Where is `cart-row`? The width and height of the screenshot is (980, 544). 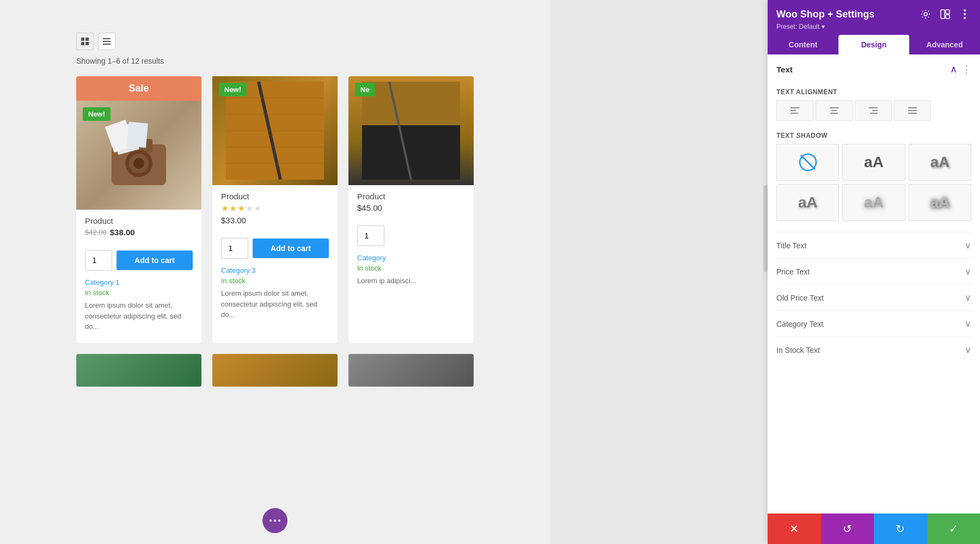 cart-row is located at coordinates (411, 236).